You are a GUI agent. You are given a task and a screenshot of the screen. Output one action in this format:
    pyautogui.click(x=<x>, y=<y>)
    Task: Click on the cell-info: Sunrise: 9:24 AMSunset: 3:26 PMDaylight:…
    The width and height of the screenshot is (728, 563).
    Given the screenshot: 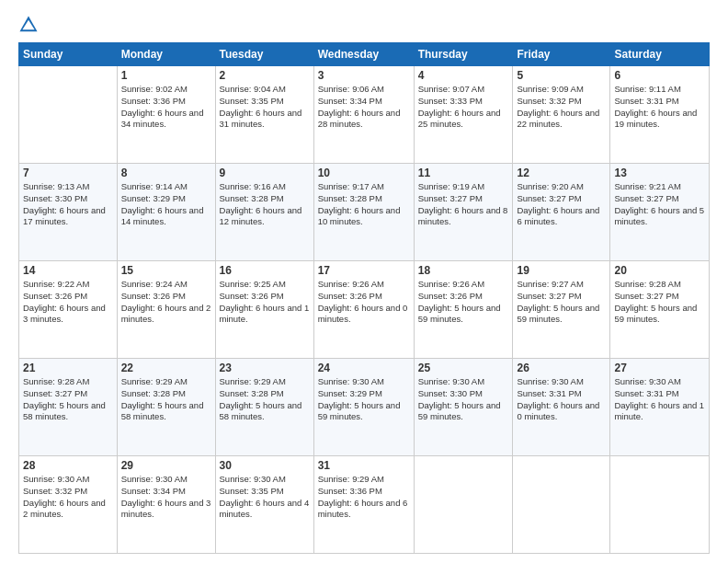 What is the action you would take?
    pyautogui.click(x=166, y=302)
    